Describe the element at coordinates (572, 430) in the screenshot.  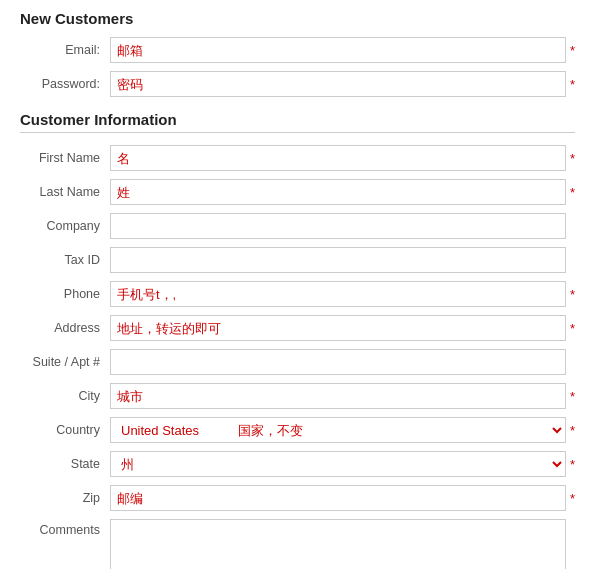
I see `country-required: *` at that location.